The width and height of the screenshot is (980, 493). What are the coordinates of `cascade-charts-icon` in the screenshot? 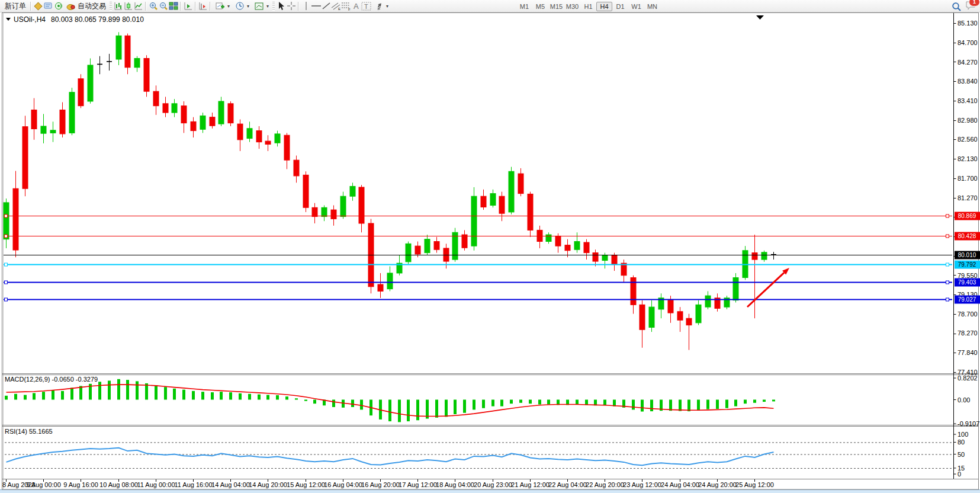 It's located at (203, 6).